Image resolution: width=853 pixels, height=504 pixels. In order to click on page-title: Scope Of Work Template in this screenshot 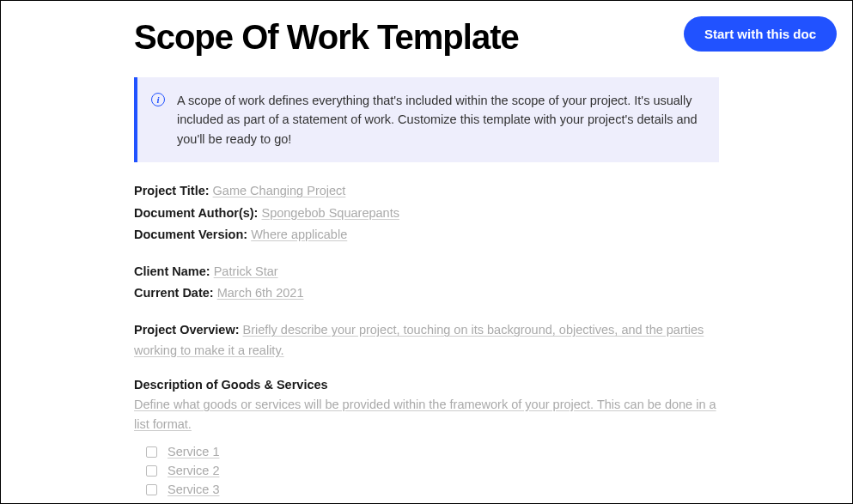, I will do `click(326, 37)`.